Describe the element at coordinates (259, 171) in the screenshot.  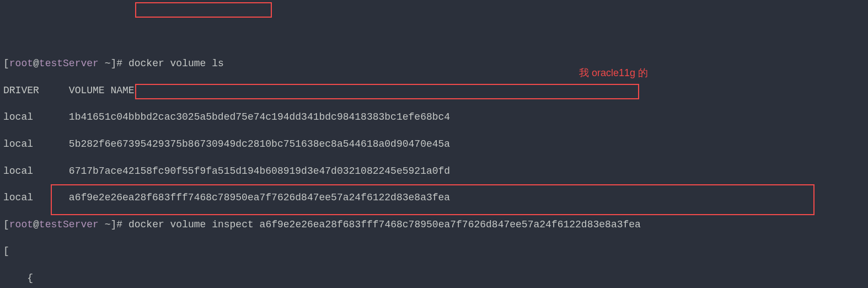
I see `vol-name: 6717b7ace42158fc90f55f9fa515d194b608919d…` at that location.